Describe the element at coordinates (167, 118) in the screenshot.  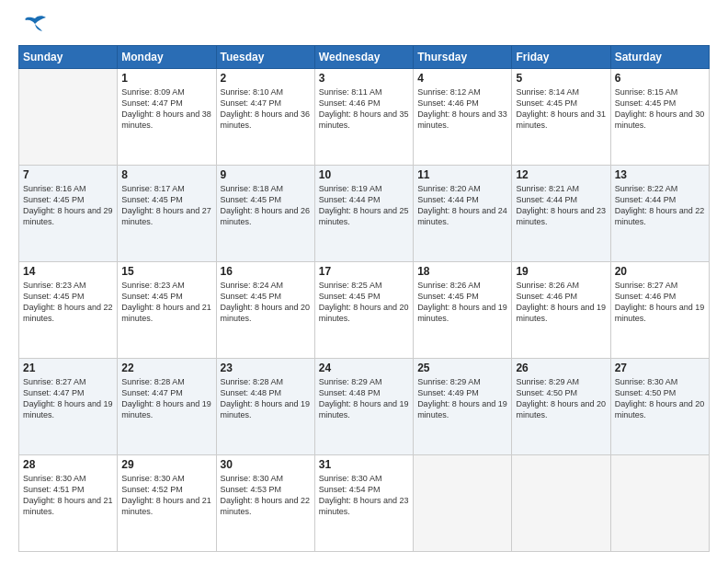
I see `calendar-cell: 1Sunrise: 8:09 AMSunset: 4:47 PMDaylight…` at that location.